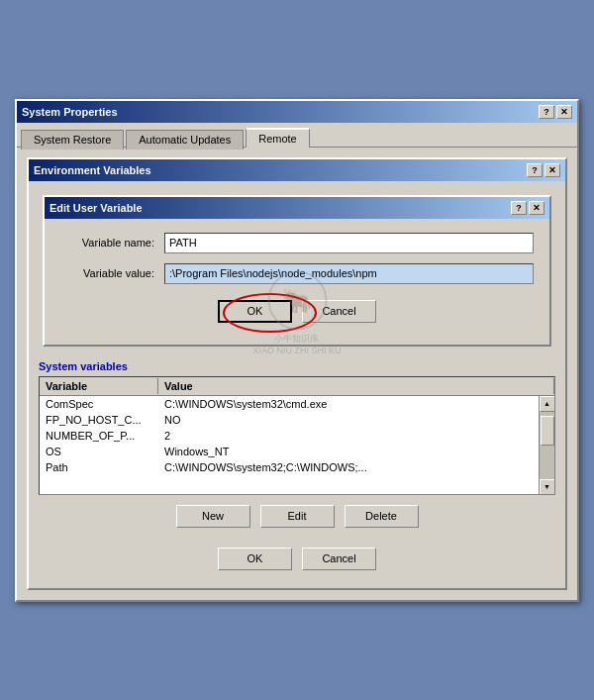 The width and height of the screenshot is (594, 700). I want to click on scroll-track, so click(547, 446).